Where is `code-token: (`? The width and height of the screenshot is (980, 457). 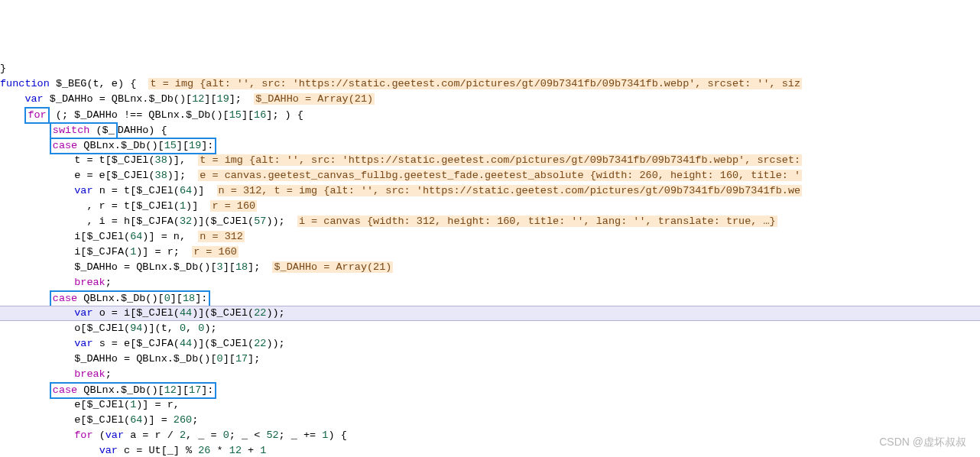 code-token: ( is located at coordinates (99, 436).